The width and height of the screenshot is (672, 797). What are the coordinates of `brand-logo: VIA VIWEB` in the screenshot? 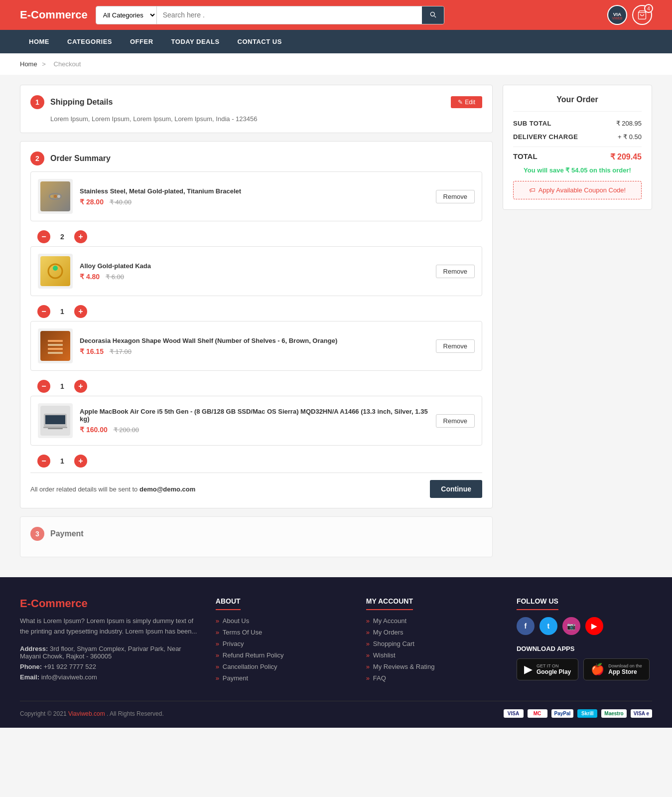 It's located at (617, 15).